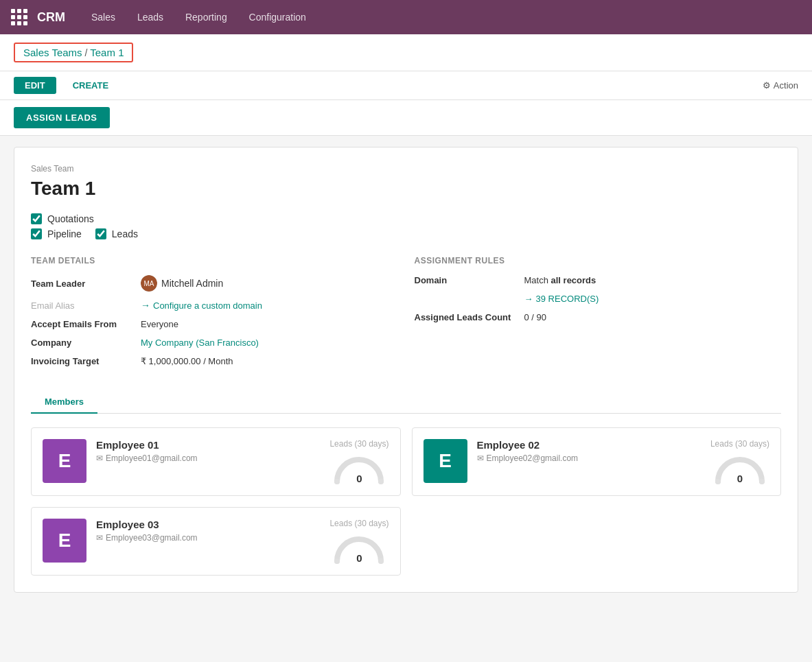 This screenshot has width=812, height=662. I want to click on action-label: Action, so click(786, 85).